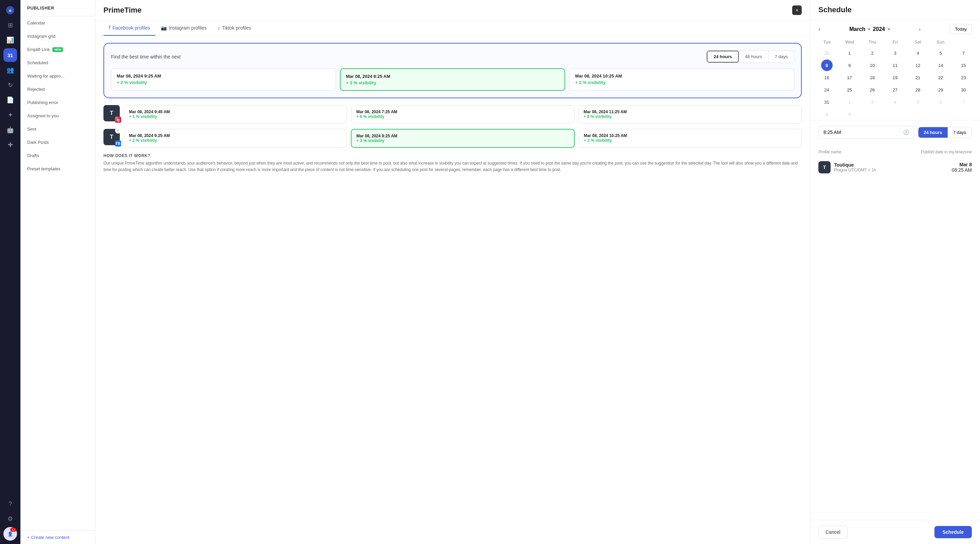  What do you see at coordinates (10, 40) in the screenshot?
I see `analytics-icon: 📊` at bounding box center [10, 40].